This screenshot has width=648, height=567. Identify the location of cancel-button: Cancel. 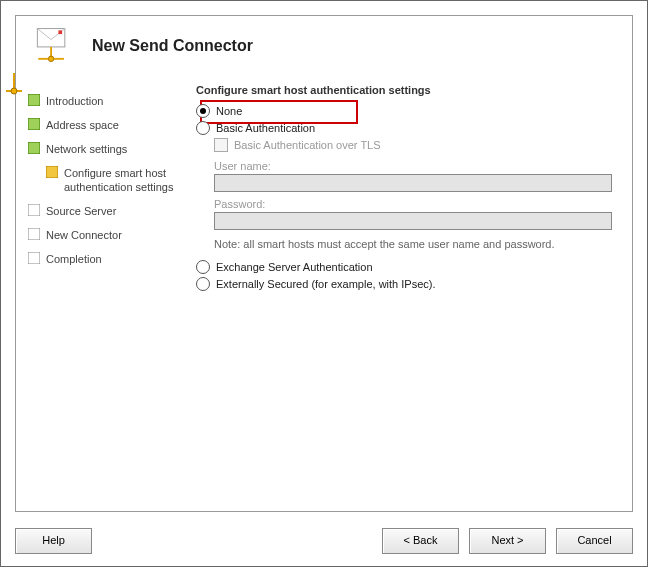
(594, 541).